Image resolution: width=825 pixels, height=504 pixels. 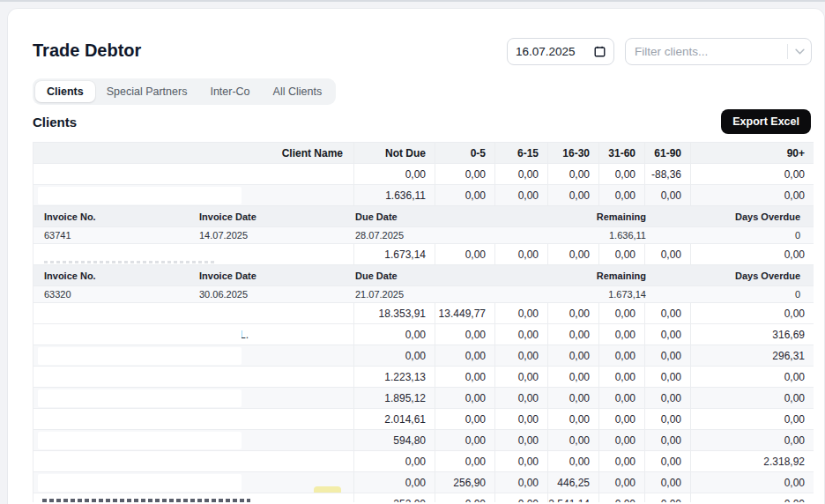 I want to click on aging-value-cell: 316,69, so click(x=753, y=335).